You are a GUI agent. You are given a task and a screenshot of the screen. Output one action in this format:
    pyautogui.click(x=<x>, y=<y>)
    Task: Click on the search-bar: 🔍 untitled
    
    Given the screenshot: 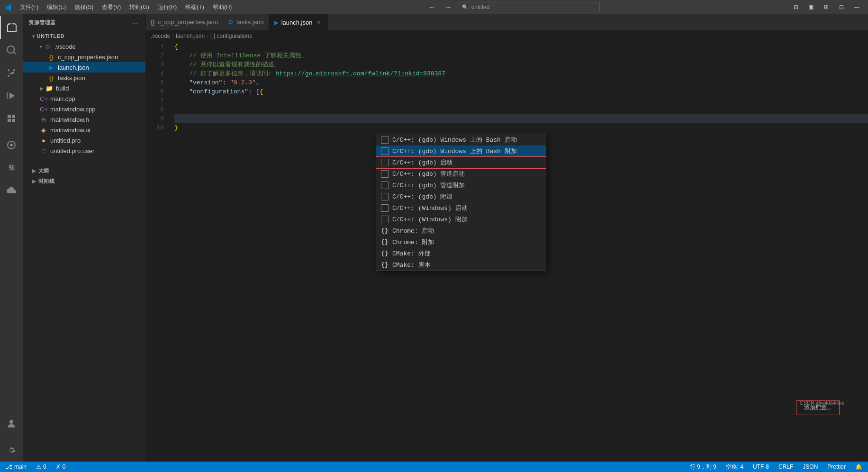 What is the action you would take?
    pyautogui.click(x=529, y=7)
    